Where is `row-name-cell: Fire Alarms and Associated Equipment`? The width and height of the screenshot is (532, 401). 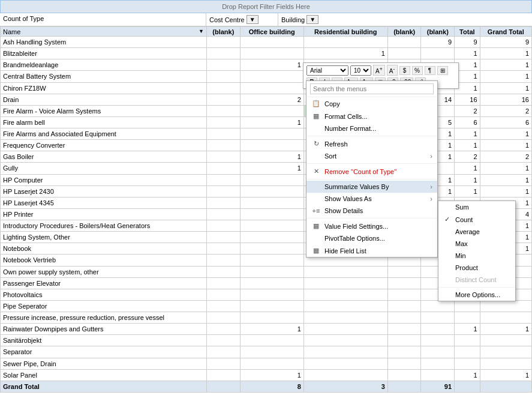 row-name-cell: Fire Alarms and Associated Equipment is located at coordinates (104, 134).